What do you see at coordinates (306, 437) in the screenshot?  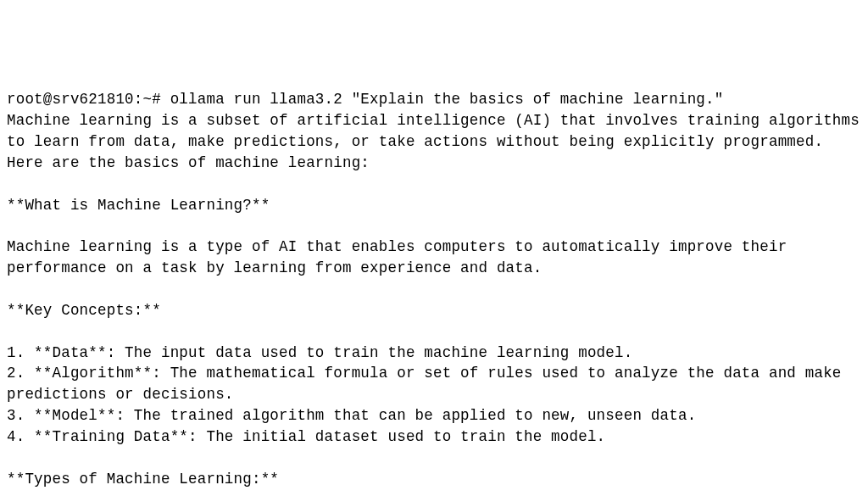 I see `key-concept-item: 4. **Training Data**: The initial datase…` at bounding box center [306, 437].